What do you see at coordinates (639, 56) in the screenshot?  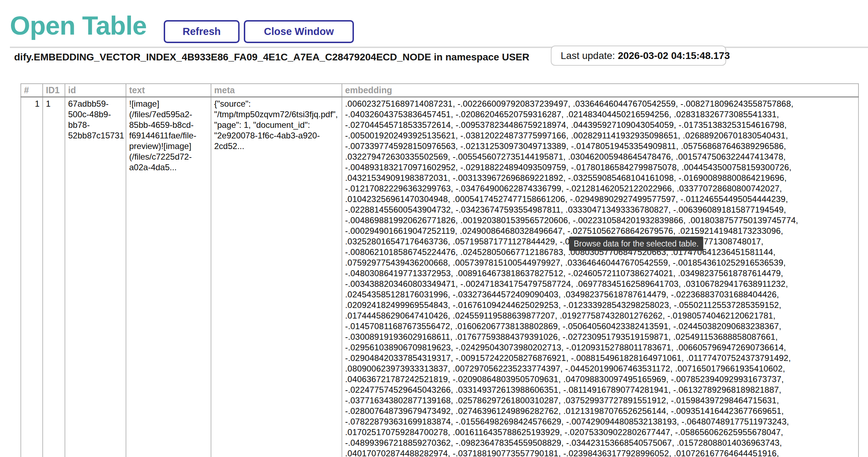 I see `last-update-badge: Last update: 2026-03-02 04:15:48.173` at bounding box center [639, 56].